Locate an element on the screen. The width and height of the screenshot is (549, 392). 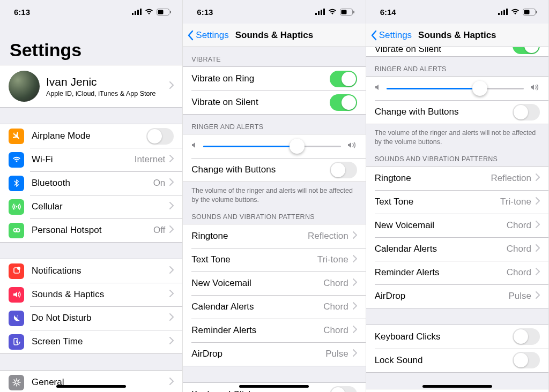
vibrate-ring-toggle is located at coordinates (343, 79).